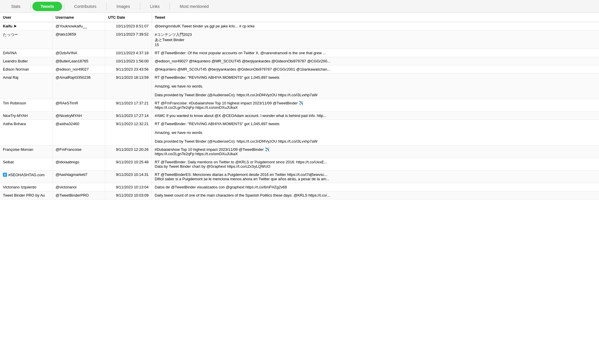  I want to click on cell-tweet: #コンテンツ入門2023 あとTweet Binder 15, so click(375, 40).